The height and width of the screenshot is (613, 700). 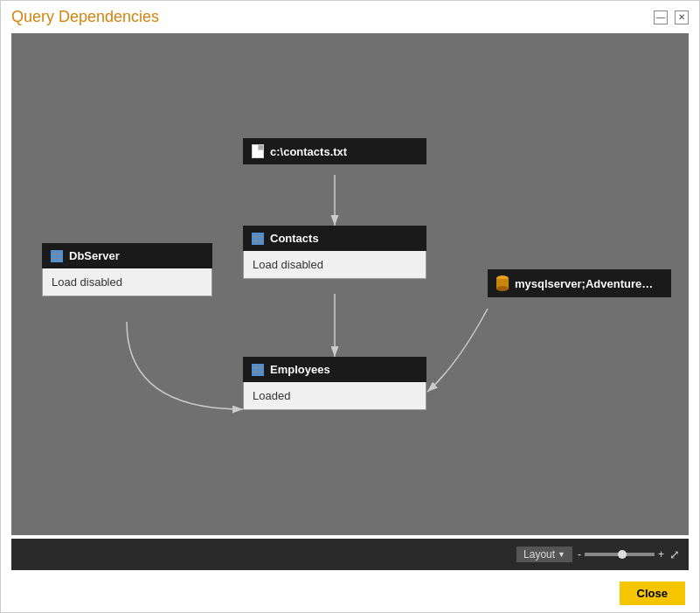 What do you see at coordinates (335, 383) in the screenshot?
I see `node-employees: Employees Loaded` at bounding box center [335, 383].